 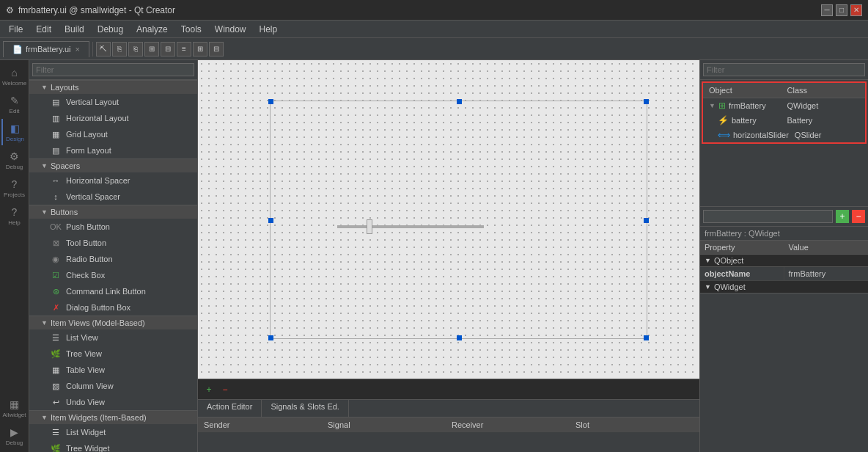 I want to click on menu-tools: Tools, so click(x=191, y=29).